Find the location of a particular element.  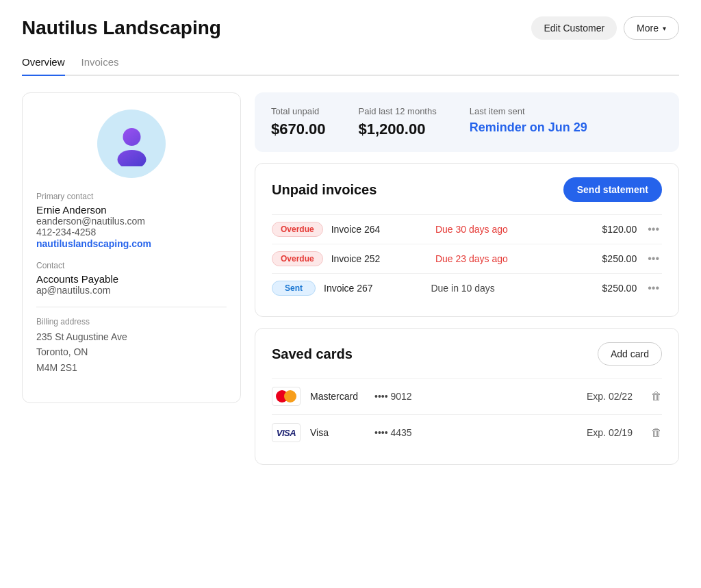

saved-cards-header: Saved cards Add card is located at coordinates (467, 354).